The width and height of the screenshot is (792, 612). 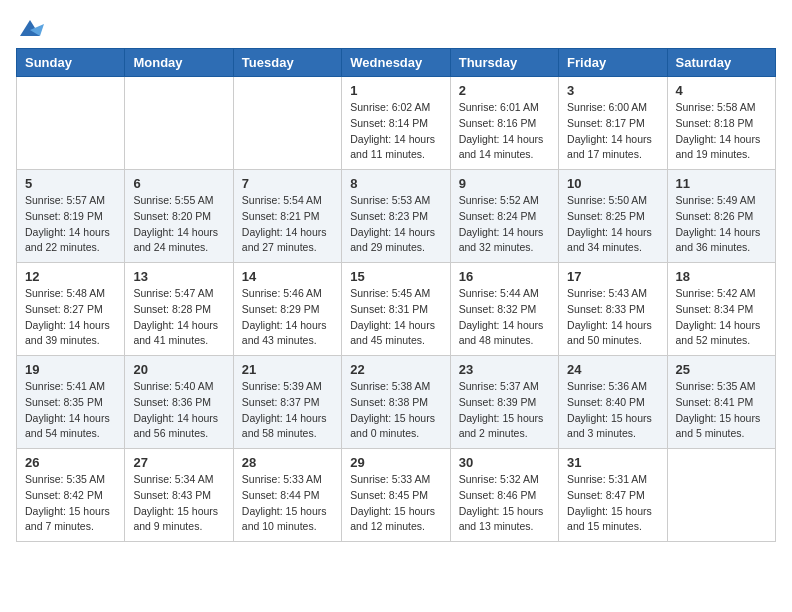 I want to click on calendar-cell: 10Sunrise: 5:50 AM Sunset: 8:25 PM Dayli…, so click(x=613, y=216).